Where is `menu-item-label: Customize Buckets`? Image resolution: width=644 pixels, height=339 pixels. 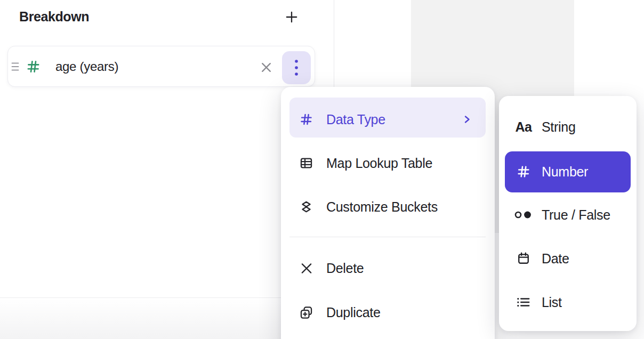 menu-item-label: Customize Buckets is located at coordinates (382, 207).